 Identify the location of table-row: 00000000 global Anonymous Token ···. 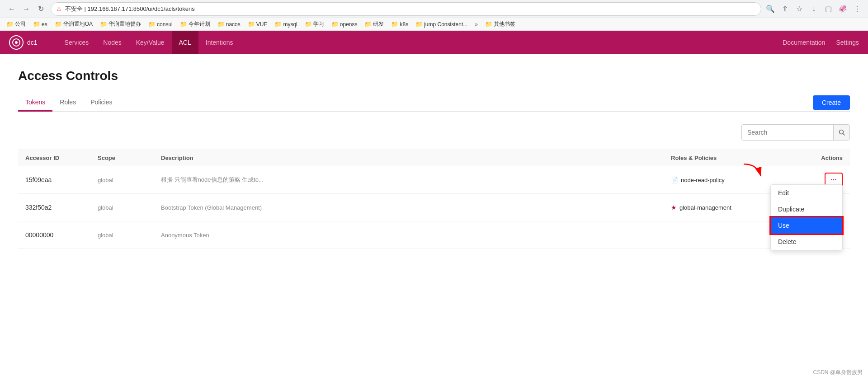
(434, 235).